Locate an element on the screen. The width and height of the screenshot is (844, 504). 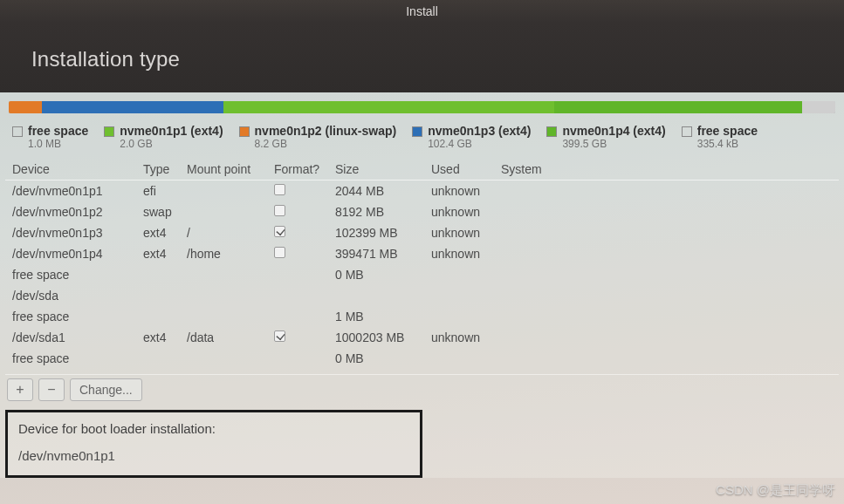
partition-legend: free space1.0 MBnvme0n1p1 (ext4)2.0 GBnv… is located at coordinates (422, 140).